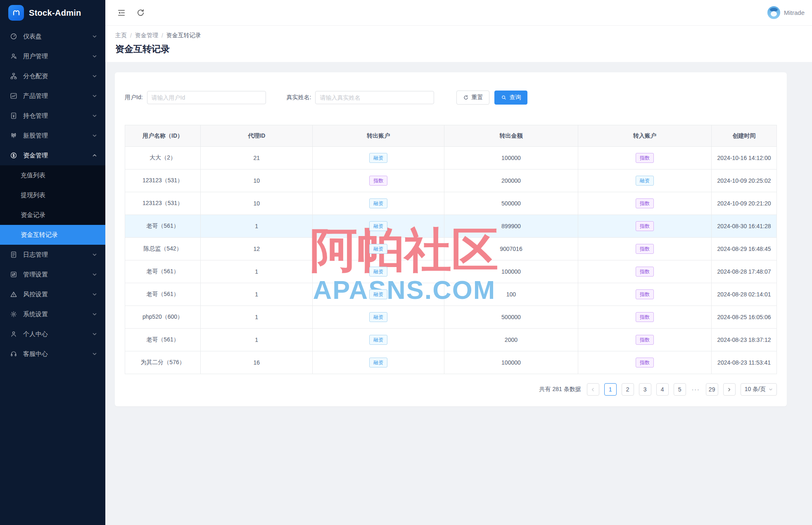 The width and height of the screenshot is (812, 525). Describe the element at coordinates (53, 274) in the screenshot. I see `sidebar-item-admin-settings: 管理设置` at that location.